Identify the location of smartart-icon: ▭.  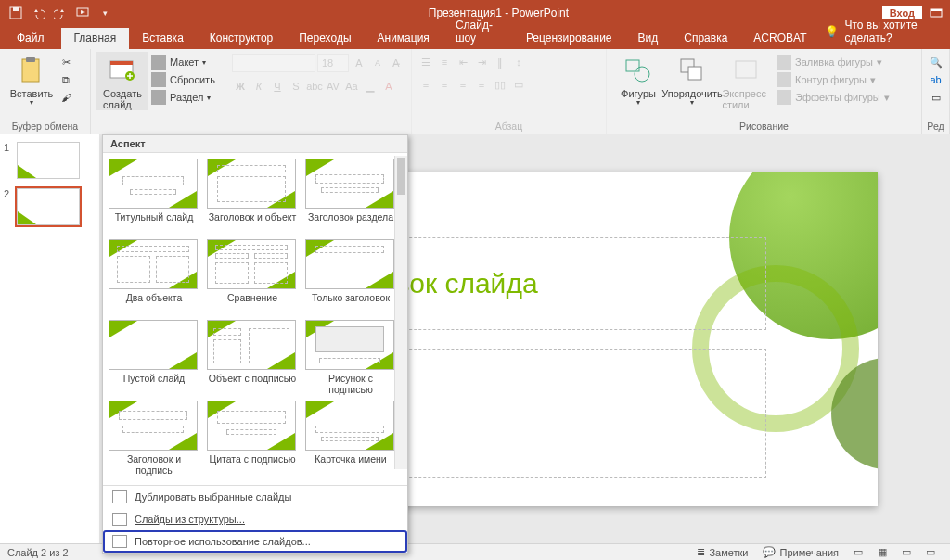
(519, 84).